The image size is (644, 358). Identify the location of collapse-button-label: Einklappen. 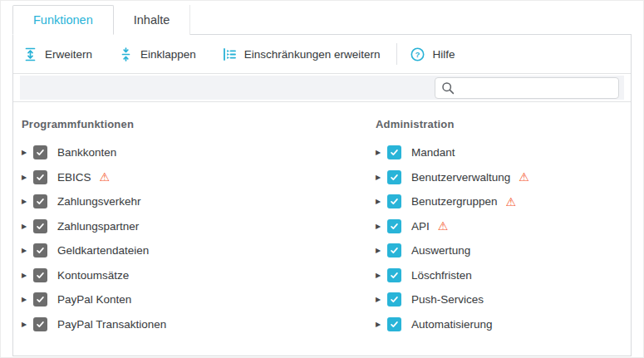
(168, 55).